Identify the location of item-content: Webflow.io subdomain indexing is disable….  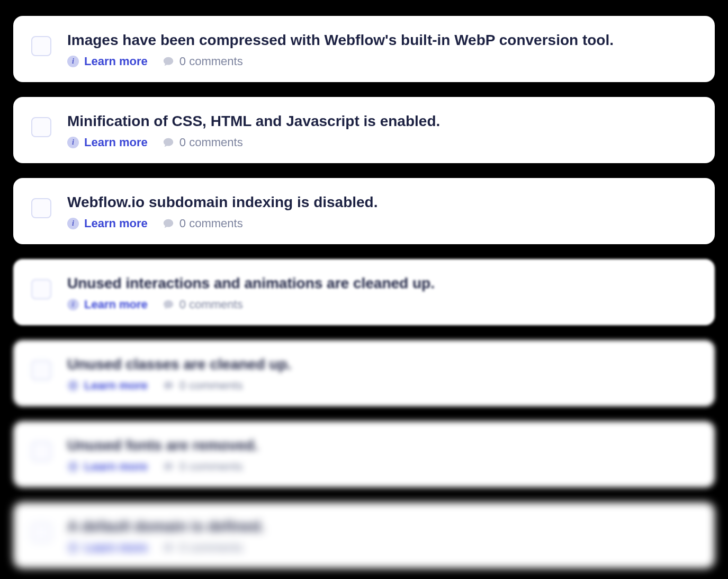
(222, 212).